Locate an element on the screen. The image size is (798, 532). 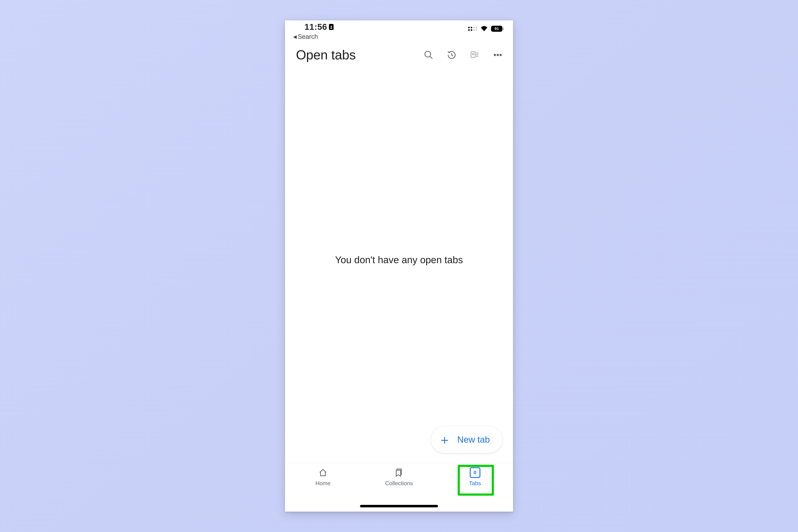
history-button is located at coordinates (452, 55).